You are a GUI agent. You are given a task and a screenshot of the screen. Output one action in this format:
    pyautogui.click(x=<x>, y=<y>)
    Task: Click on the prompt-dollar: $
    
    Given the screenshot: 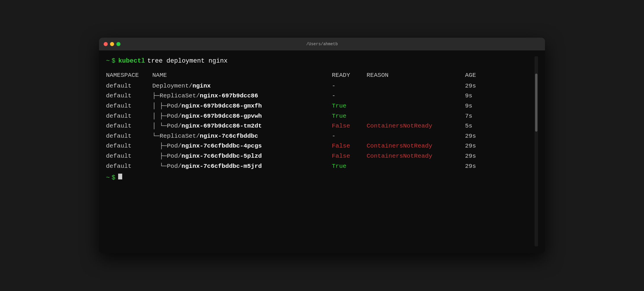 What is the action you would take?
    pyautogui.click(x=114, y=61)
    